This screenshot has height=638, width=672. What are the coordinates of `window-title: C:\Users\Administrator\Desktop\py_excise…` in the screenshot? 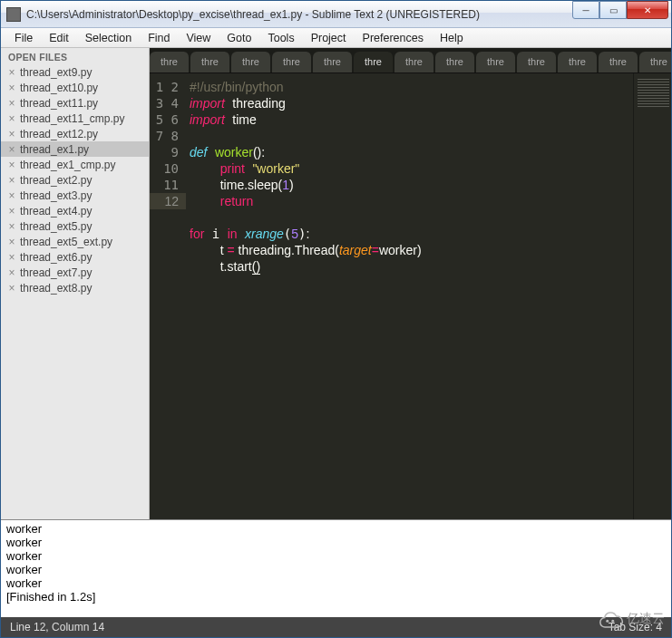 It's located at (299, 14).